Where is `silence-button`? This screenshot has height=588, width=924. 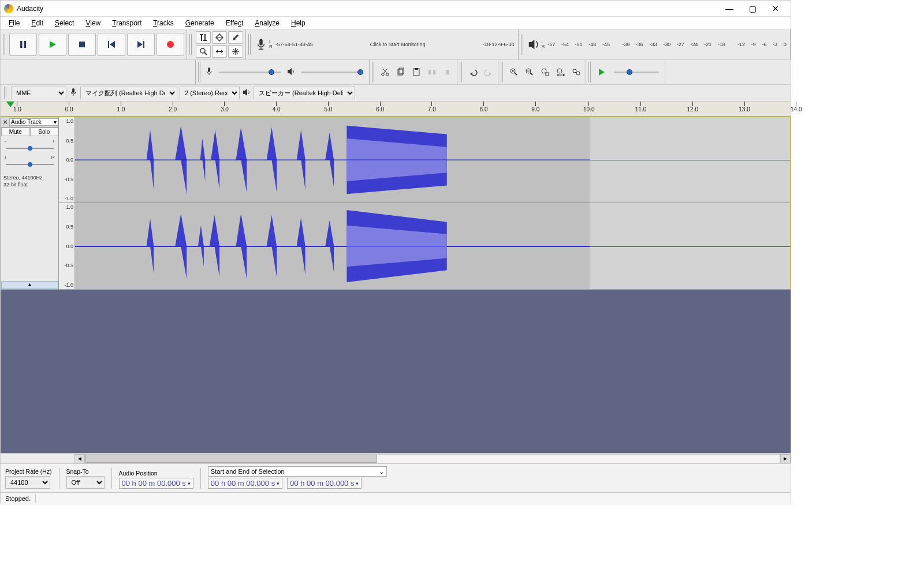 silence-button is located at coordinates (448, 72).